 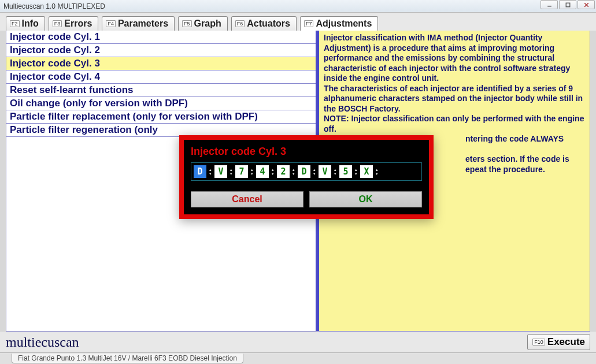 What do you see at coordinates (306, 172) in the screenshot?
I see `code-input-row: DV742DV5X` at bounding box center [306, 172].